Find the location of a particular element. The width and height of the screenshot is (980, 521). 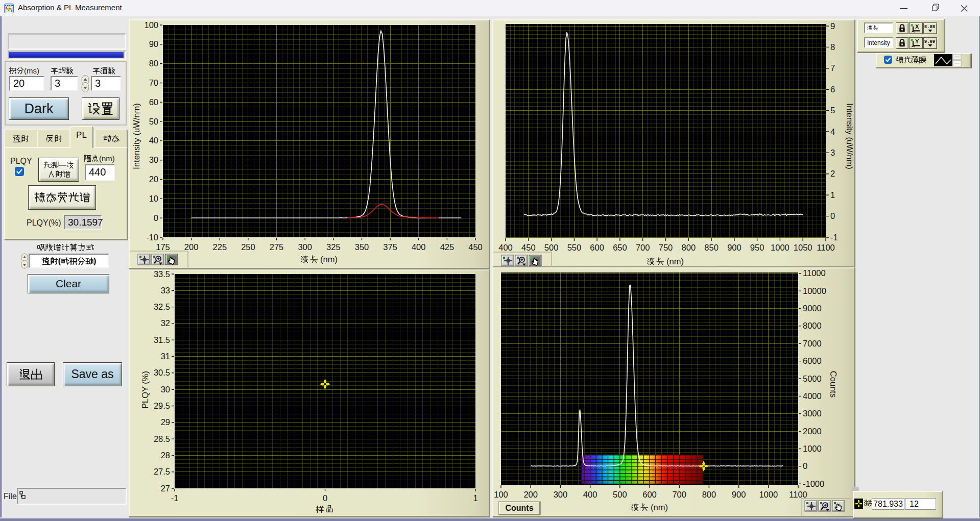

svg-text: 70 is located at coordinates (154, 83).